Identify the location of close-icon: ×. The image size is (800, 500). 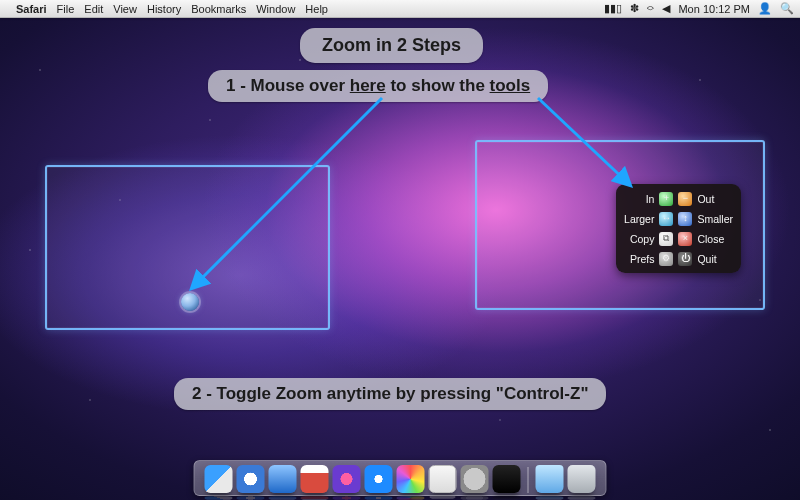
(685, 239).